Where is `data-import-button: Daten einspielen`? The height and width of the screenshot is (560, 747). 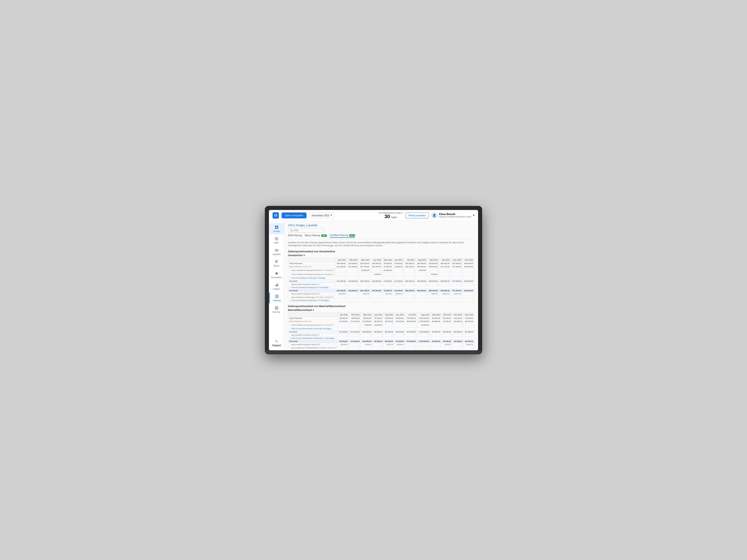 data-import-button: Daten einspielen is located at coordinates (294, 215).